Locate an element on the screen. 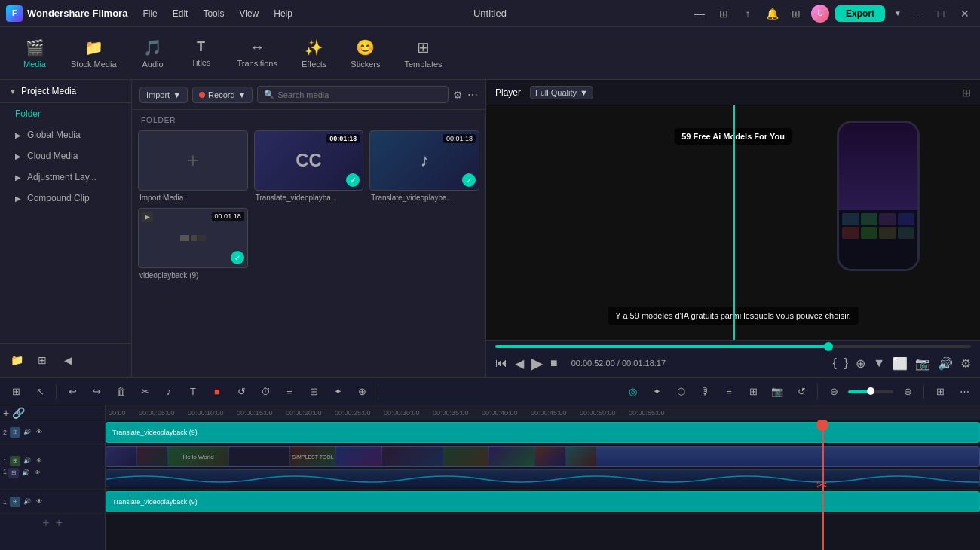 The height and width of the screenshot is (550, 980). fullscreen-icon: ⬜ is located at coordinates (900, 363).